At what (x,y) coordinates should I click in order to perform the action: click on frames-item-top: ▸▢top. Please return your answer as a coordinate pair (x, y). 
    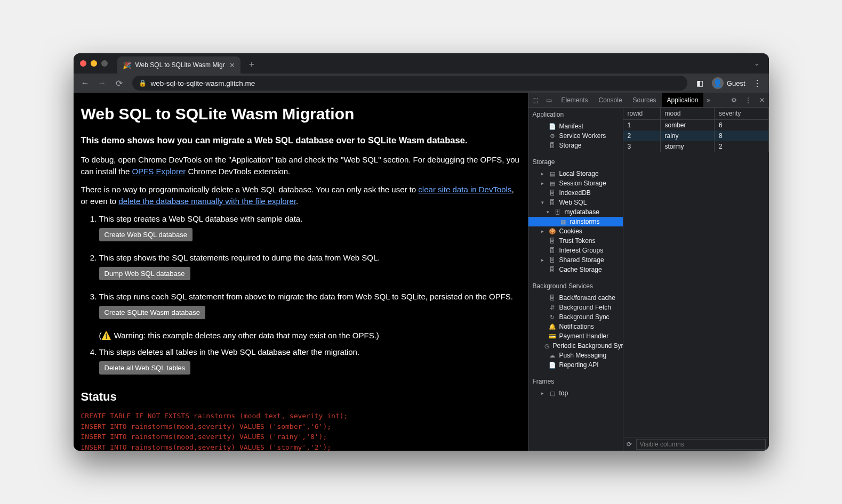
    Looking at the image, I should click on (576, 393).